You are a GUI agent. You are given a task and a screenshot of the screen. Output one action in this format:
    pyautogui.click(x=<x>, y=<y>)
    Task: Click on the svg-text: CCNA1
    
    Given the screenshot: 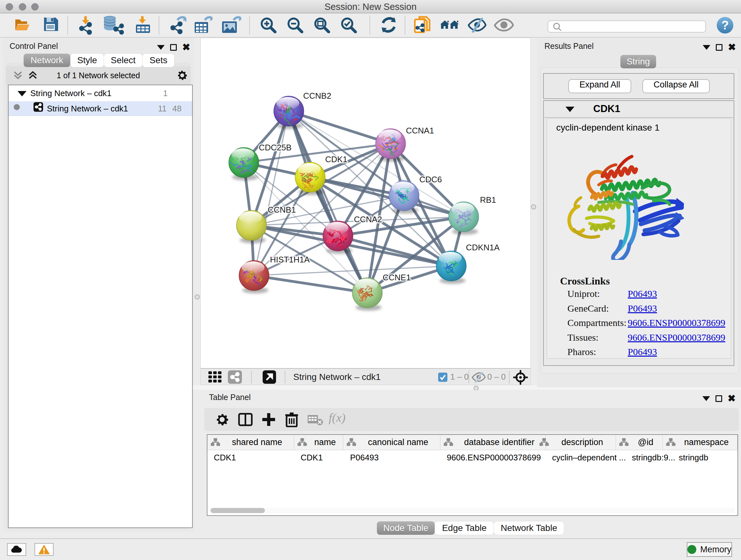 What is the action you would take?
    pyautogui.click(x=420, y=131)
    